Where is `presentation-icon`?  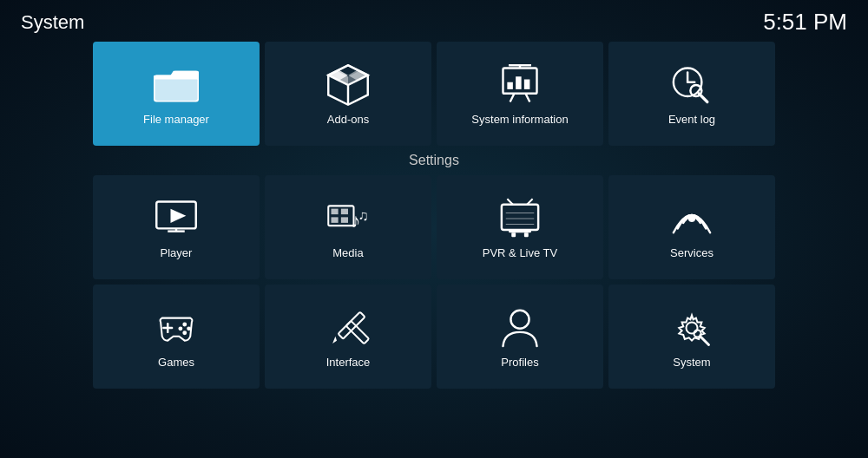
presentation-icon is located at coordinates (520, 85).